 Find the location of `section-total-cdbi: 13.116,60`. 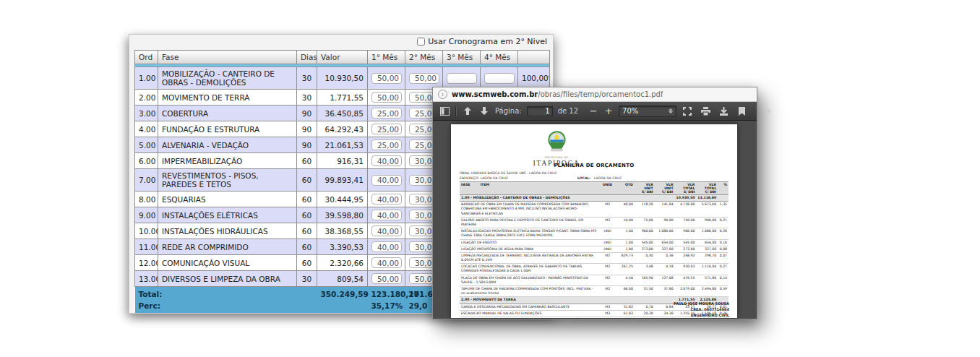

section-total-cdbi: 13.116,60 is located at coordinates (707, 198).